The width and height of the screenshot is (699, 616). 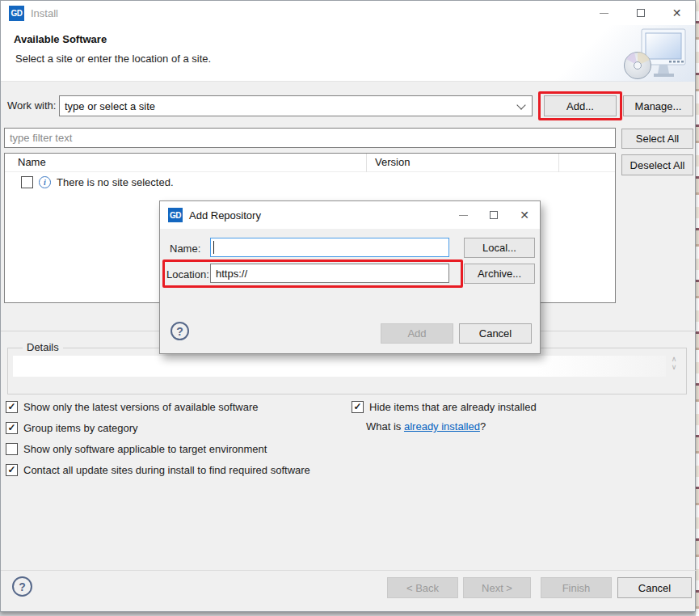 What do you see at coordinates (658, 106) in the screenshot?
I see `manage-button: Manage...` at bounding box center [658, 106].